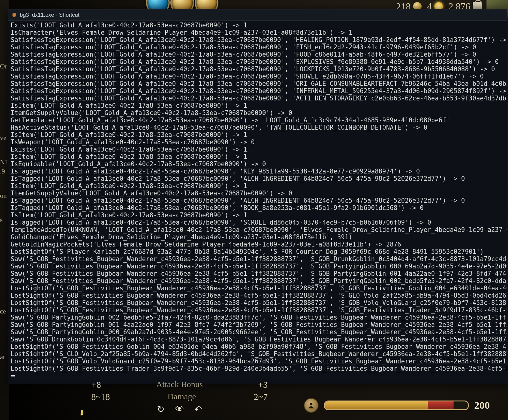  Describe the element at coordinates (258, 354) in the screenshot. I see `log-line: LostSightOf('S_GLO_Volo_2af25a85-5b9a-47…` at that location.